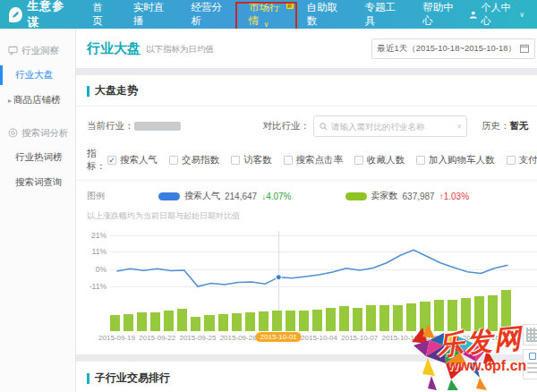 Image resolution: width=537 pixels, height=392 pixels. I want to click on compare-industry-input, so click(392, 127).